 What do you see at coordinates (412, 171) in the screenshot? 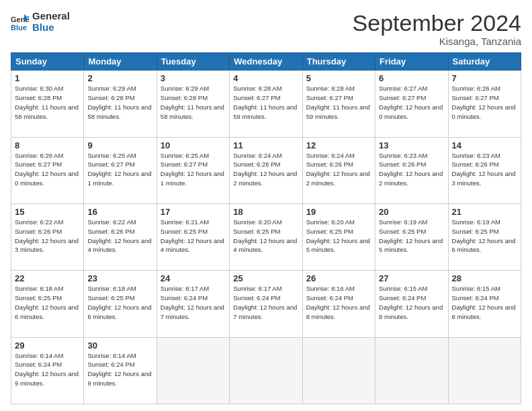
I see `day-13: 13 Sunrise: 6:23 AMSunset: 6:26 PMDaylig…` at bounding box center [412, 171].